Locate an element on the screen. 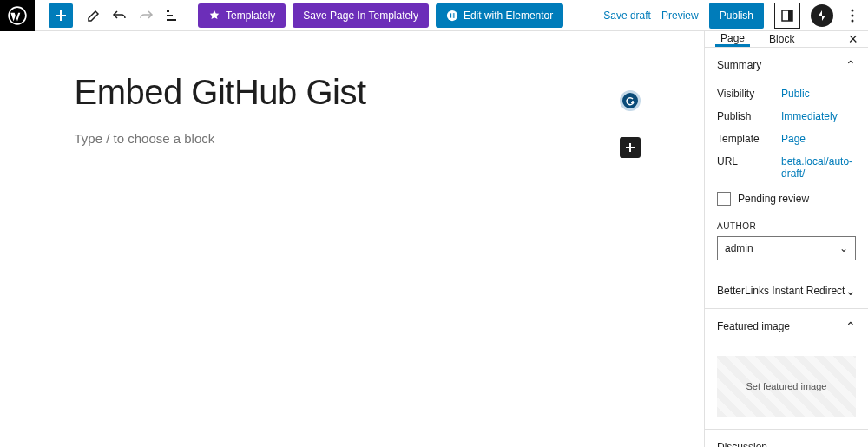  jetpack-icon is located at coordinates (822, 16).